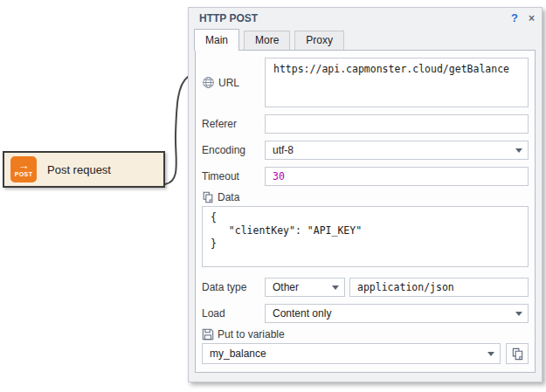  Describe the element at coordinates (439, 287) in the screenshot. I see `mime-type-input` at that location.